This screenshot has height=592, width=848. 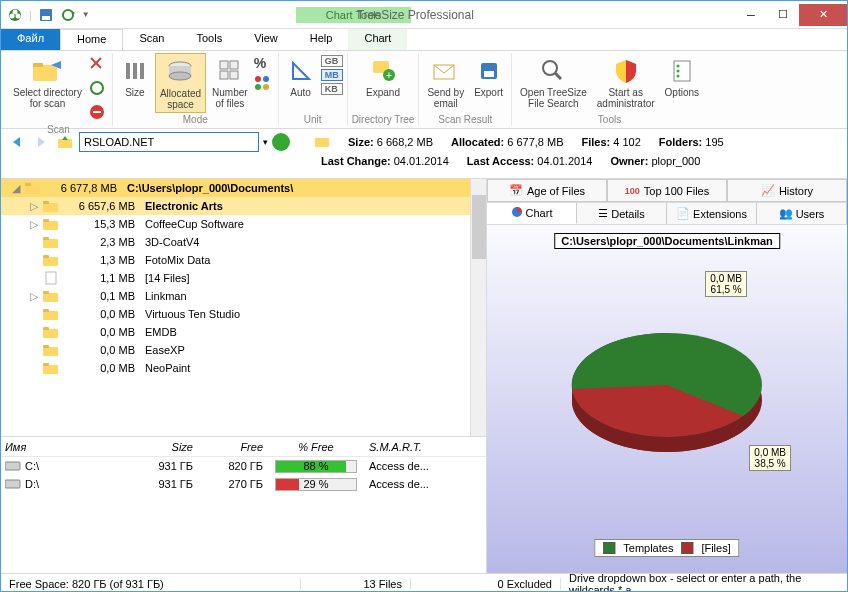 I want to click on ribbon-group-unit: Auto GB MB KB Unit, so click(x=314, y=90).